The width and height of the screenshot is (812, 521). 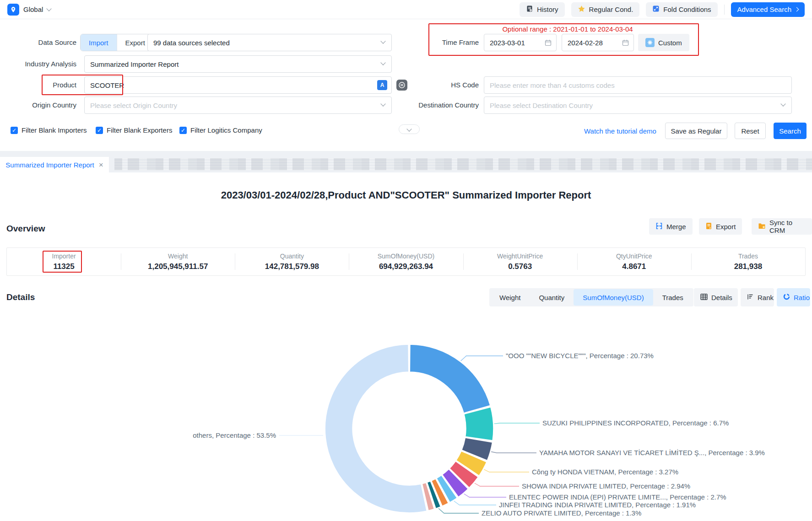 I want to click on stat-importer: Importer11325, so click(x=64, y=262).